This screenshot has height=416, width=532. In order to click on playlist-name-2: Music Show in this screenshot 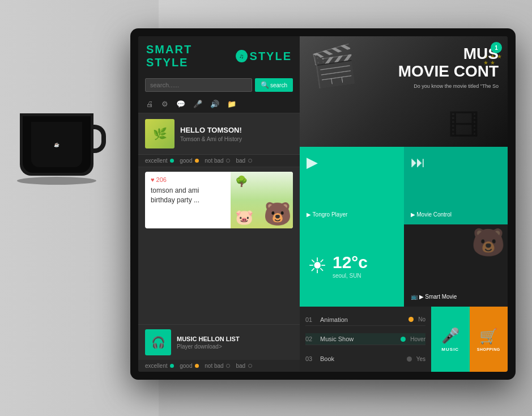, I will do `click(358, 339)`.